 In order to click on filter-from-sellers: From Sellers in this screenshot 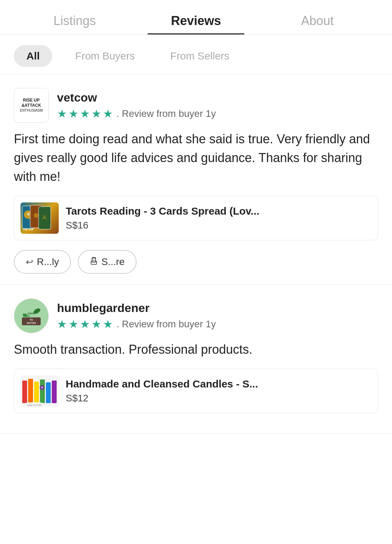, I will do `click(200, 56)`.